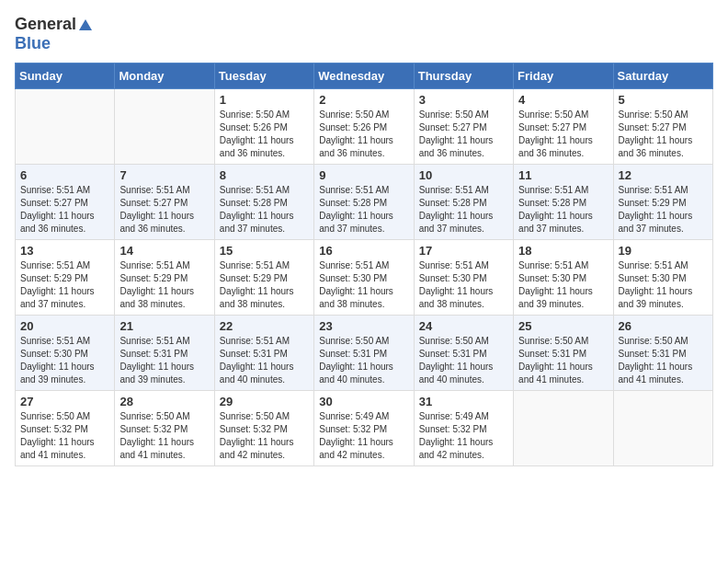 The image size is (728, 563). What do you see at coordinates (264, 127) in the screenshot?
I see `day-cell: 1Sunrise: 5:50 AMSunset: 5:26 PMDaylight…` at bounding box center [264, 127].